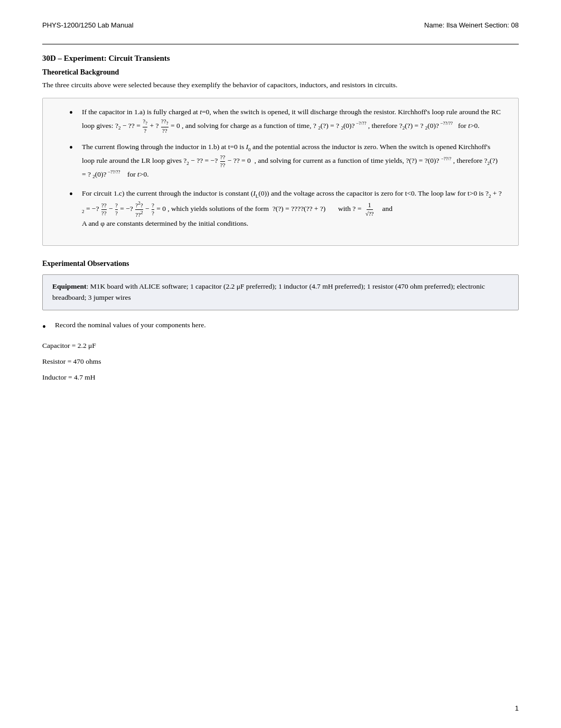  Describe the element at coordinates (153, 214) in the screenshot. I see `frac-den-7: ?` at that location.